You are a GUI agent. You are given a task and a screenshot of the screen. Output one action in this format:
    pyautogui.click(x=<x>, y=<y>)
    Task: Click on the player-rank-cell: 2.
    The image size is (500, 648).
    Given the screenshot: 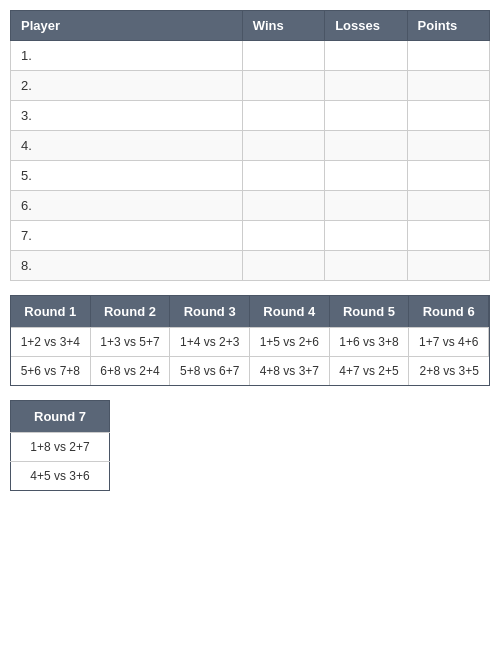 What is the action you would take?
    pyautogui.click(x=127, y=86)
    